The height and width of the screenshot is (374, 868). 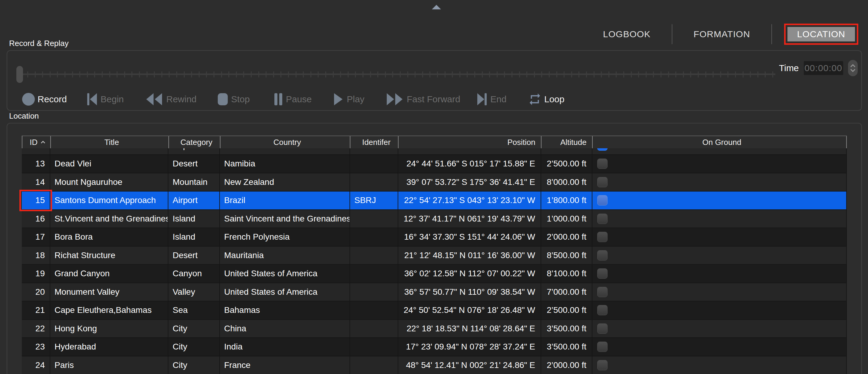 What do you see at coordinates (437, 7) in the screenshot?
I see `collapse-panel-arrow` at bounding box center [437, 7].